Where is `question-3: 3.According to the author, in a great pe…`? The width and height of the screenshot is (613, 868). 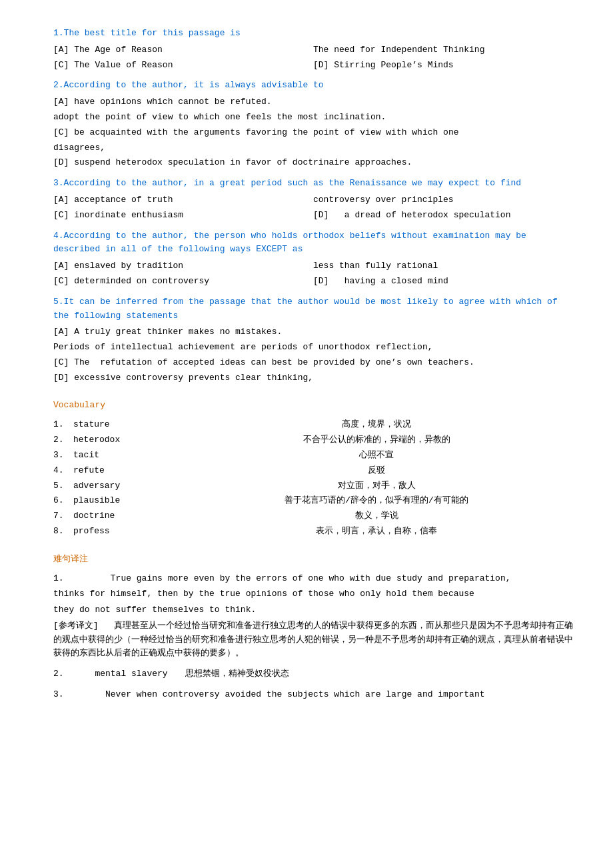
question-3: 3.According to the author, in a great pe… is located at coordinates (313, 199).